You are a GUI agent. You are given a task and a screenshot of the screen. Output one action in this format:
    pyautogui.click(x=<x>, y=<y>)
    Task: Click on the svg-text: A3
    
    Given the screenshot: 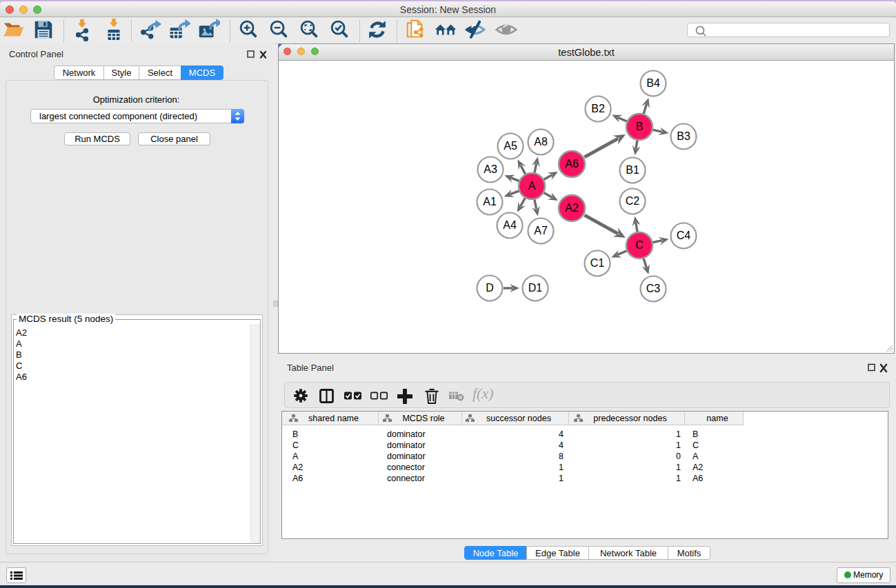 What is the action you would take?
    pyautogui.click(x=490, y=170)
    